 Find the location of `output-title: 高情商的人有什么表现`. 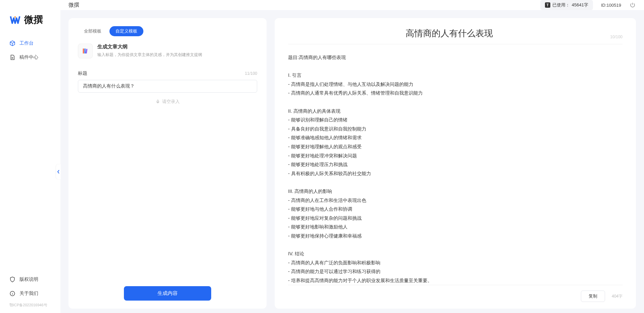

output-title: 高情商的人有什么表现 is located at coordinates (449, 34).